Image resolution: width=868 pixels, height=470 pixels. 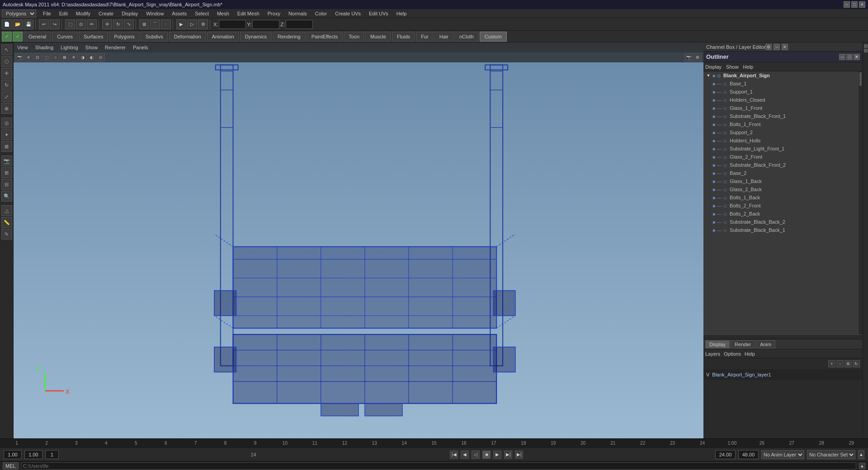 I want to click on menu-proxy: Proxy, so click(x=274, y=14).